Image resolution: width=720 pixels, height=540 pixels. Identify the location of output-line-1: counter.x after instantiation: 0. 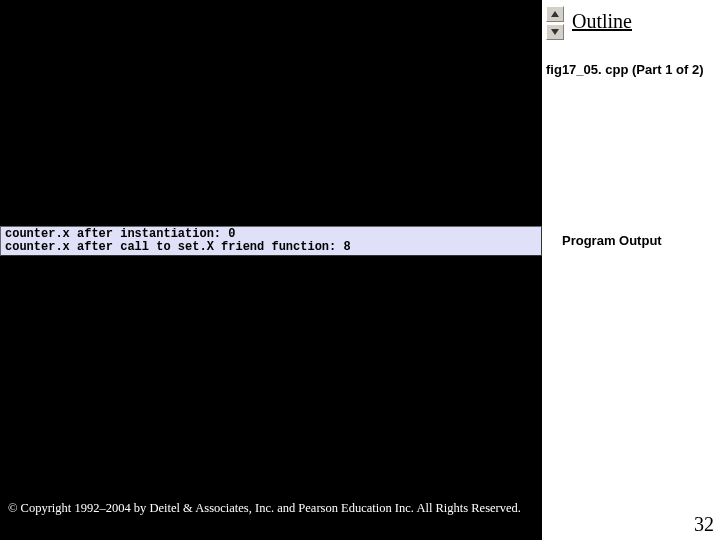
(120, 234).